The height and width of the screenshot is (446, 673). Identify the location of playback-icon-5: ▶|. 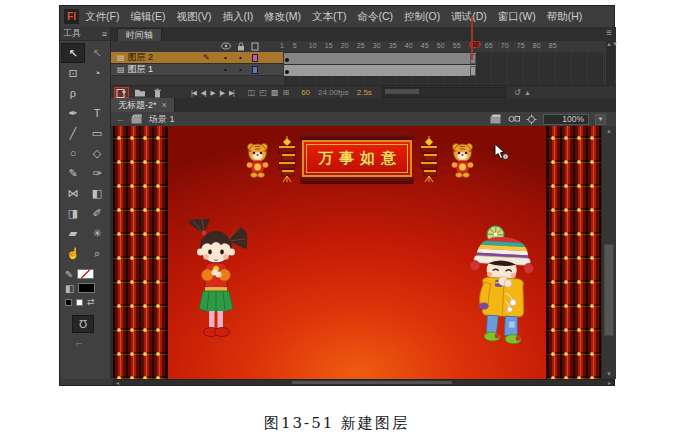
(232, 93).